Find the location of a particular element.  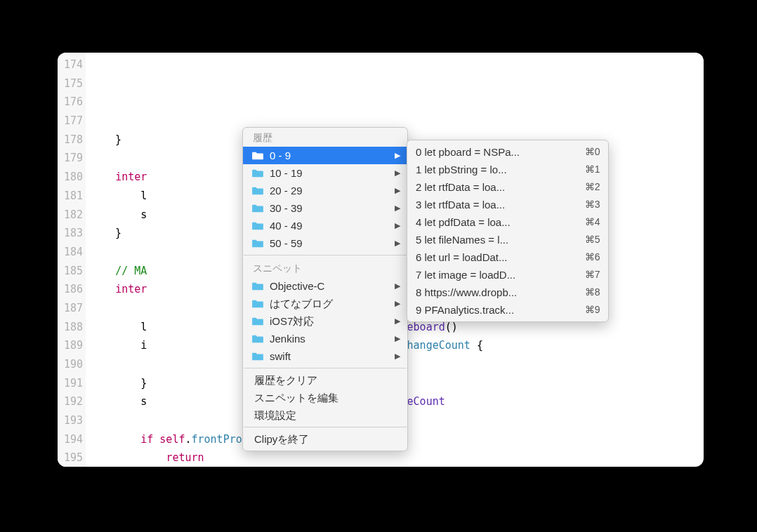

snippet-folder-item: Objective-C▶ is located at coordinates (325, 286).